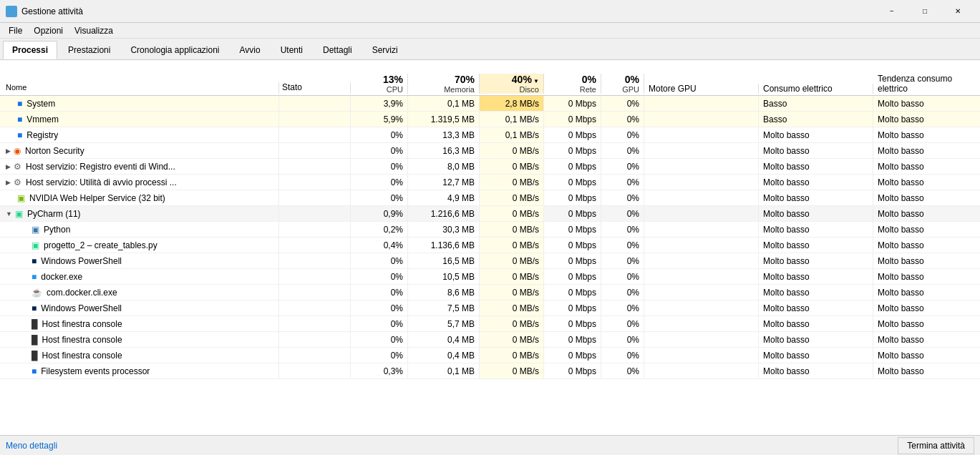 The width and height of the screenshot is (980, 455). What do you see at coordinates (925, 11) in the screenshot?
I see `maximize-button: □` at bounding box center [925, 11].